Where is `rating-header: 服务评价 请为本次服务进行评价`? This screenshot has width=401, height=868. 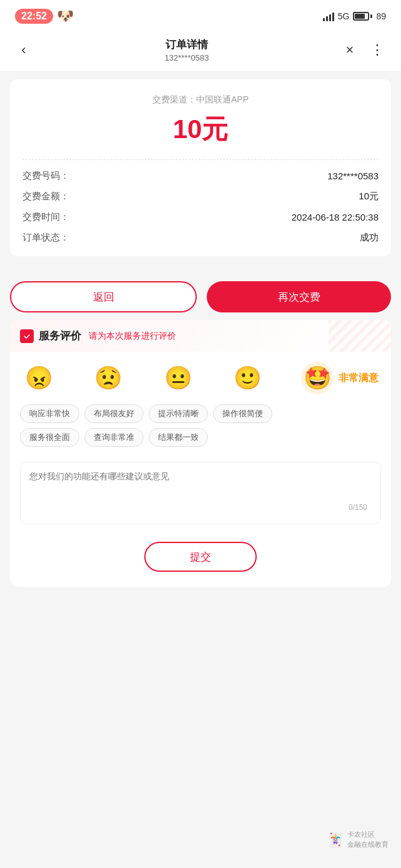
rating-header: 服务评价 请为本次服务进行评价 is located at coordinates (200, 336).